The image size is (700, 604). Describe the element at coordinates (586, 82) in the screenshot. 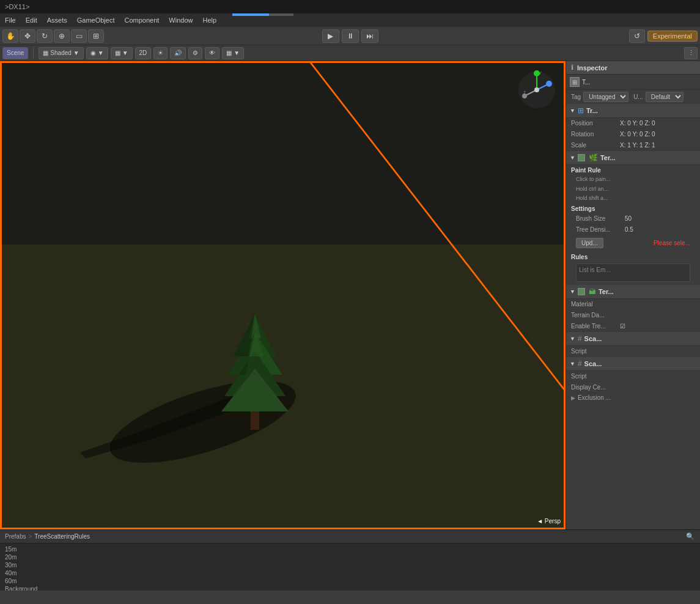

I see `object-name-field: T...` at that location.